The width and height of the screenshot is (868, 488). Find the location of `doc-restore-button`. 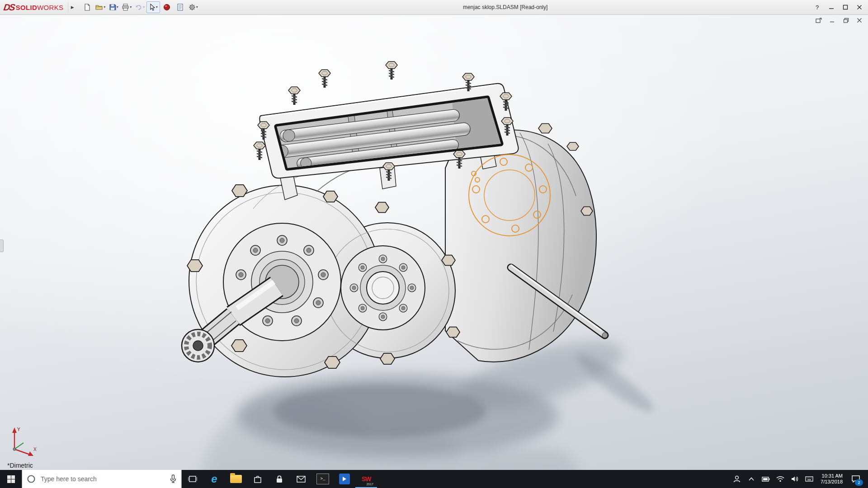

doc-restore-button is located at coordinates (846, 20).